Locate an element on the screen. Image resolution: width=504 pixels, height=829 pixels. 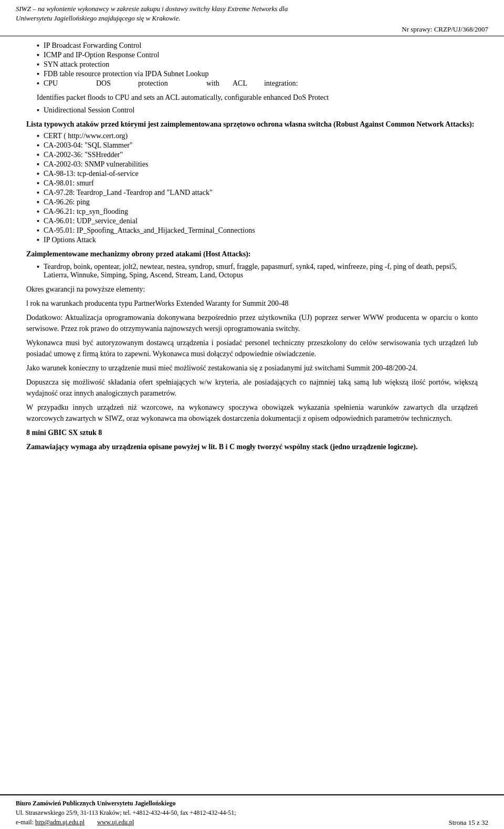
cert-item: CA-97.28: Teardrop_Land -Teardrop and "L… is located at coordinates (128, 193).